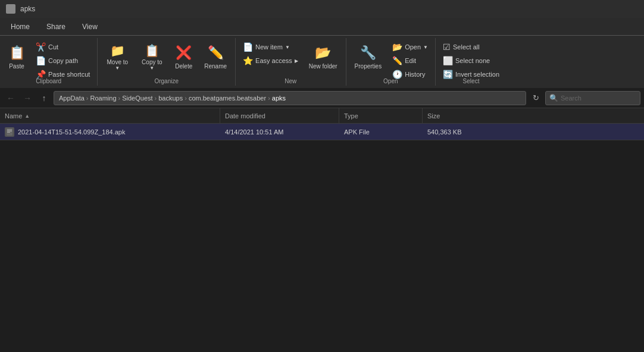 This screenshot has height=352, width=644. What do you see at coordinates (446, 47) in the screenshot?
I see `select-all-icon: ☑` at bounding box center [446, 47].